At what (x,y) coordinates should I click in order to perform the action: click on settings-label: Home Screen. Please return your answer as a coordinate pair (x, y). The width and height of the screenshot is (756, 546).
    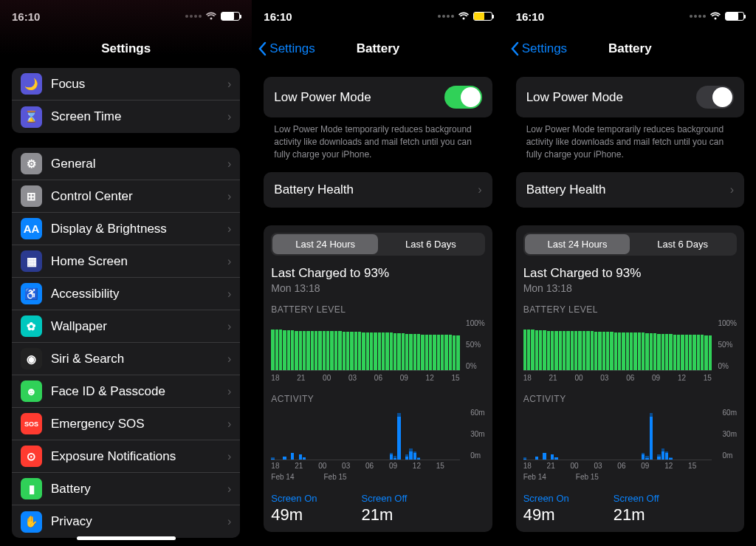
    Looking at the image, I should click on (139, 262).